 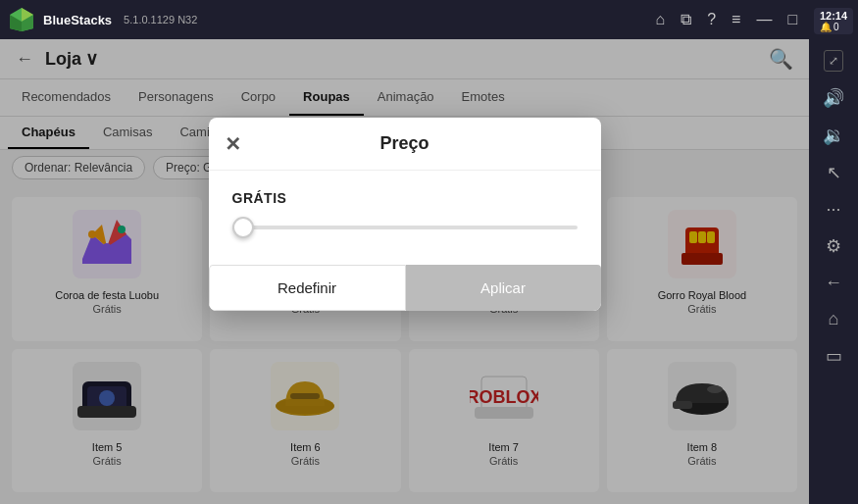 I want to click on time-badge: 12:14 🔔 0, so click(x=833, y=22).